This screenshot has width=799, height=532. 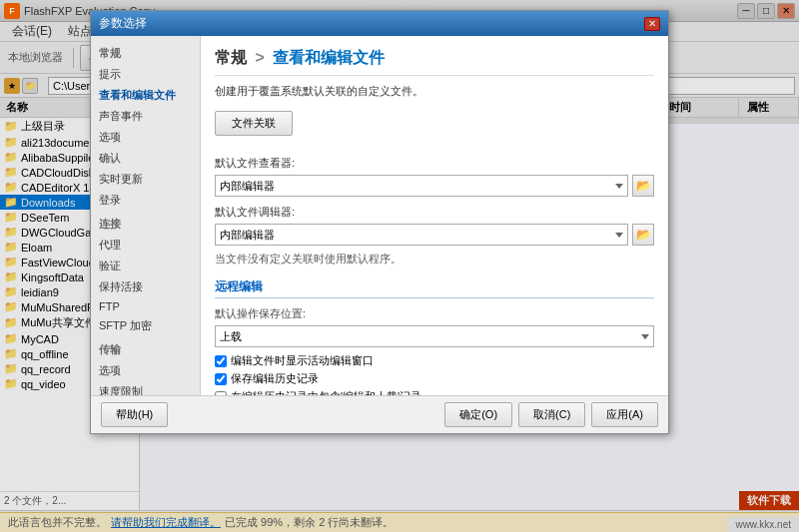 I want to click on breadcrumb-parent: 常规, so click(x=231, y=58).